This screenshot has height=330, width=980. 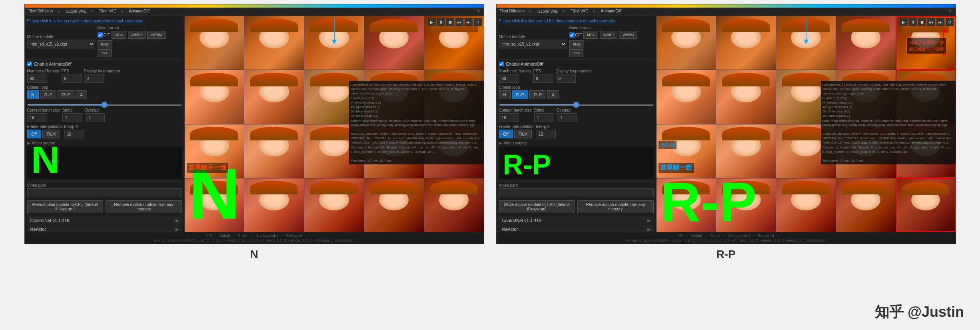 What do you see at coordinates (501, 64) in the screenshot?
I see `enable-animatediff-checkbox-r` at bounding box center [501, 64].